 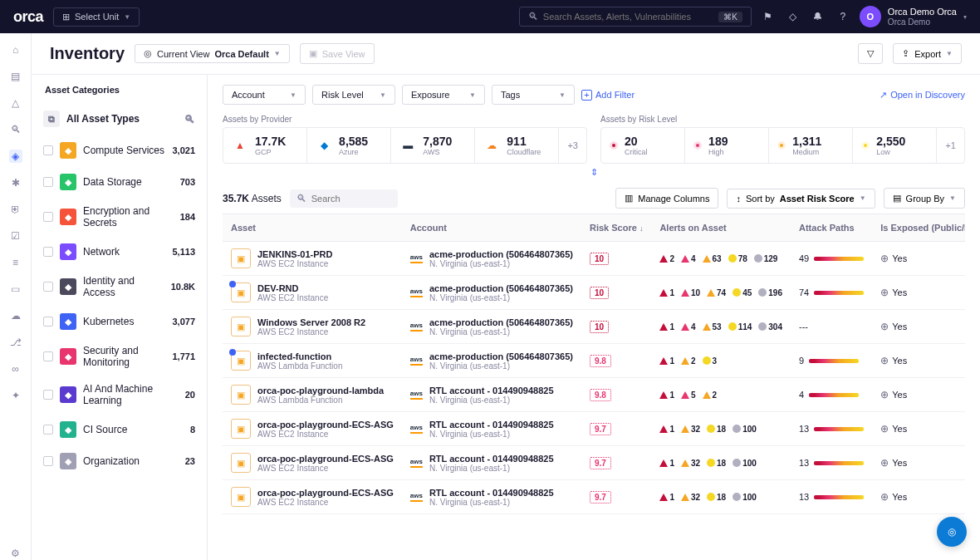 What do you see at coordinates (768, 17) in the screenshot?
I see `flag-icon: ⚑` at bounding box center [768, 17].